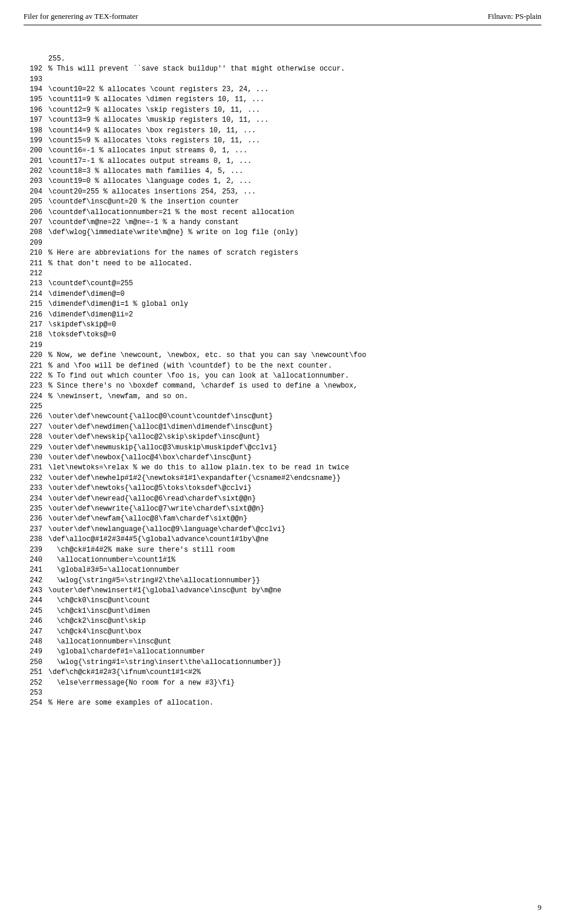 Image resolution: width=565 pixels, height=924 pixels. What do you see at coordinates (282, 540) in the screenshot?
I see `table-row: 238\def\alloc@#1#2#3#4#5{\global\advance…` at bounding box center [282, 540].